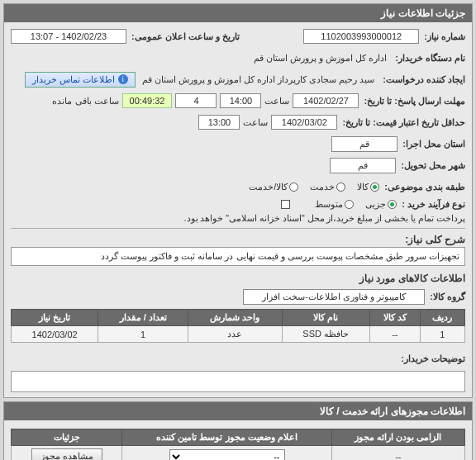  I want to click on need-number-label: شماره نیاز:, so click(445, 36).